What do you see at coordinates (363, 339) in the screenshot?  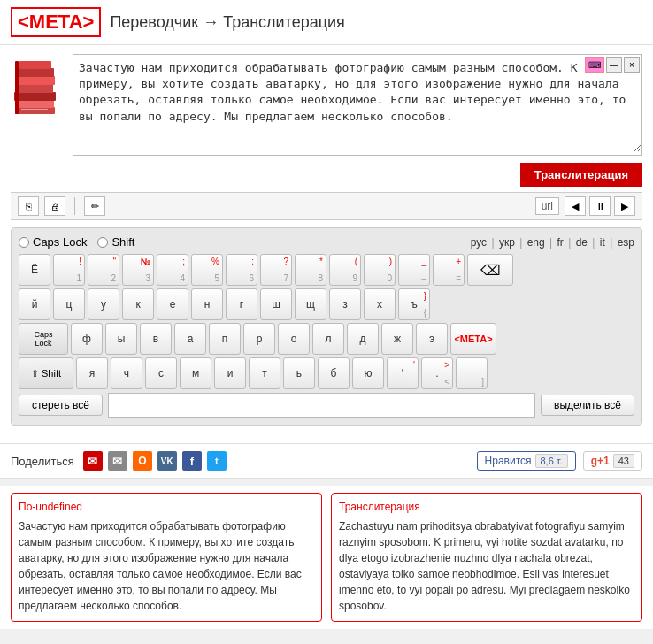 I see `key-d: д` at bounding box center [363, 339].